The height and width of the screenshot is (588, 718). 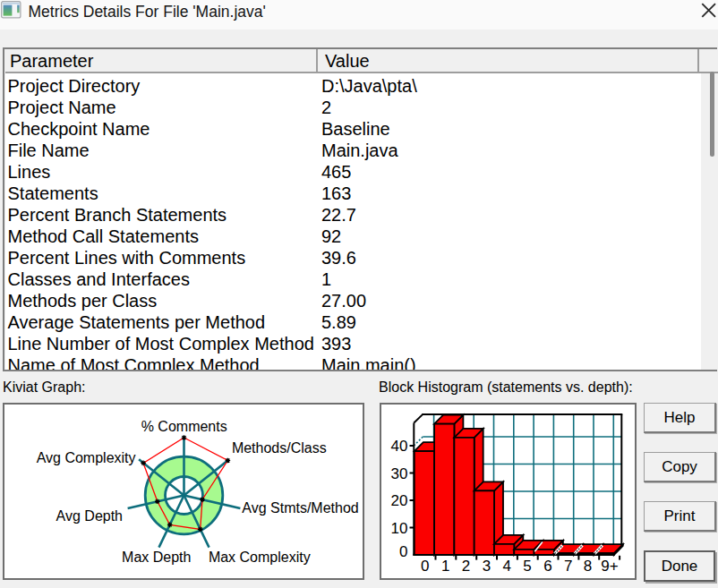 What do you see at coordinates (507, 566) in the screenshot?
I see `svg-text: 4` at bounding box center [507, 566].